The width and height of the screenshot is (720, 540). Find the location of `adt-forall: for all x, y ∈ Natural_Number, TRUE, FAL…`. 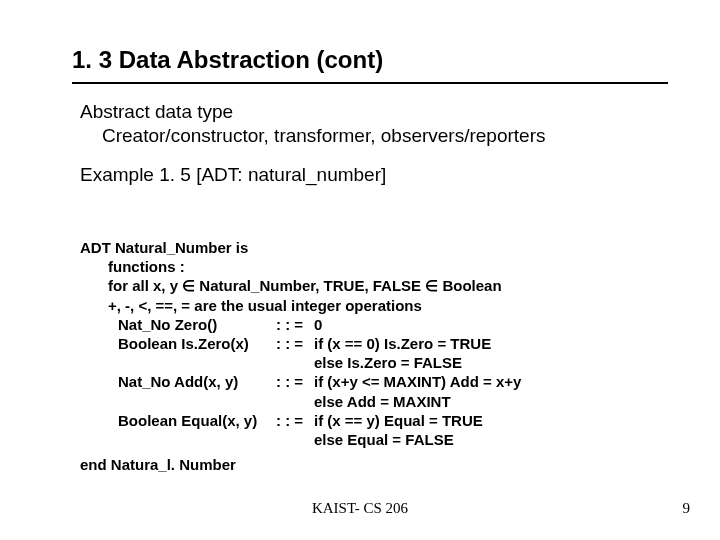

adt-forall: for all x, y ∈ Natural_Number, TRUE, FAL… is located at coordinates (380, 286).